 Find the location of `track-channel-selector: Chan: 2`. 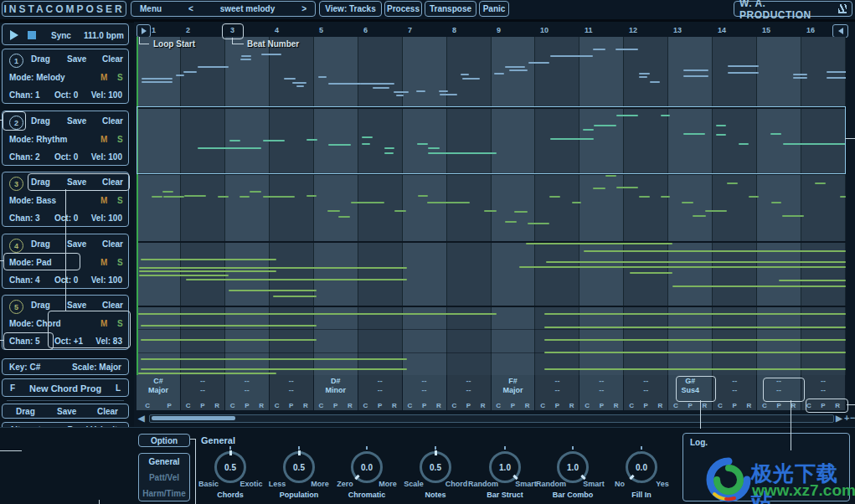

track-channel-selector: Chan: 2 is located at coordinates (25, 157).